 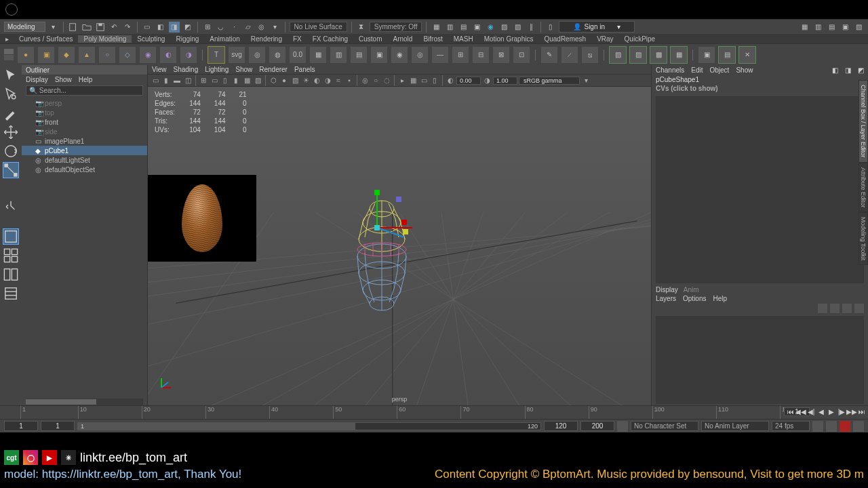 I want to click on record-icon, so click(x=845, y=426).